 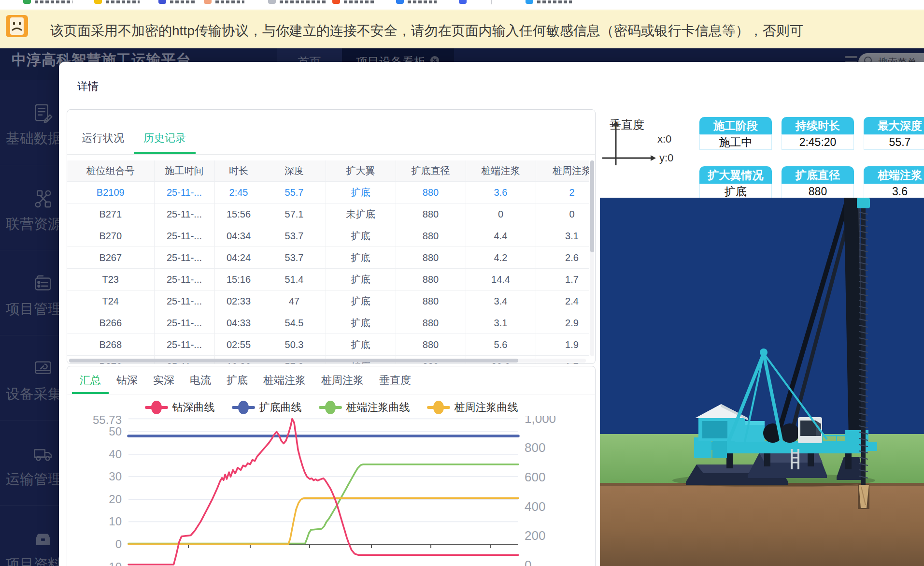 I want to click on legend-item-桩端注浆曲线: 桩端注浆曲线, so click(x=364, y=407).